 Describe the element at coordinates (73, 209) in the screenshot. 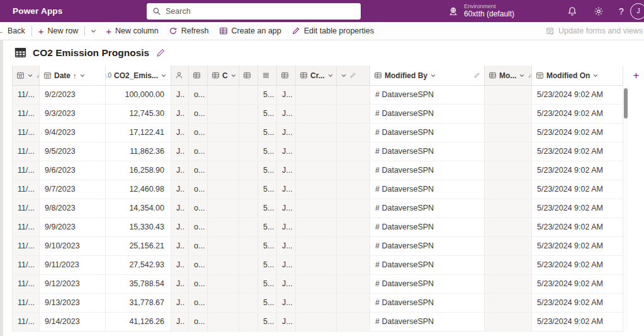

I see `cell-date: 9/8/2023` at that location.